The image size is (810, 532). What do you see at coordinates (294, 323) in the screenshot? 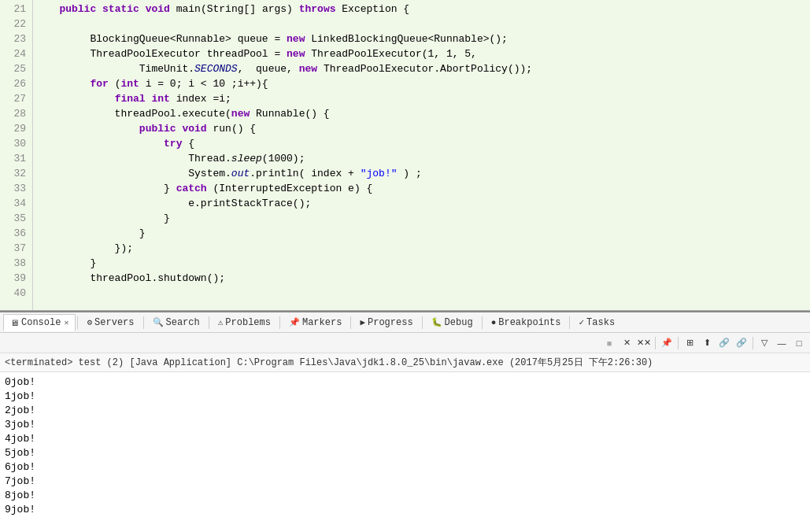
I see `marker-icon: 📌` at bounding box center [294, 323].